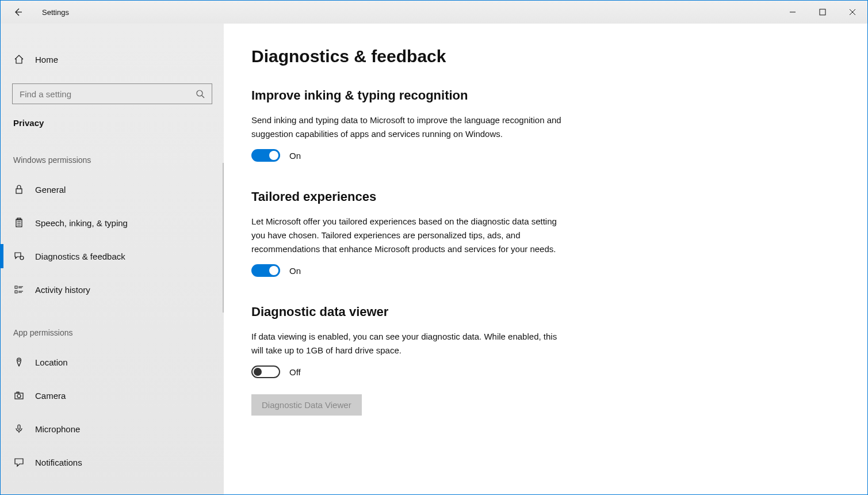  Describe the element at coordinates (38, 12) in the screenshot. I see `titlebar-left: Settings` at that location.